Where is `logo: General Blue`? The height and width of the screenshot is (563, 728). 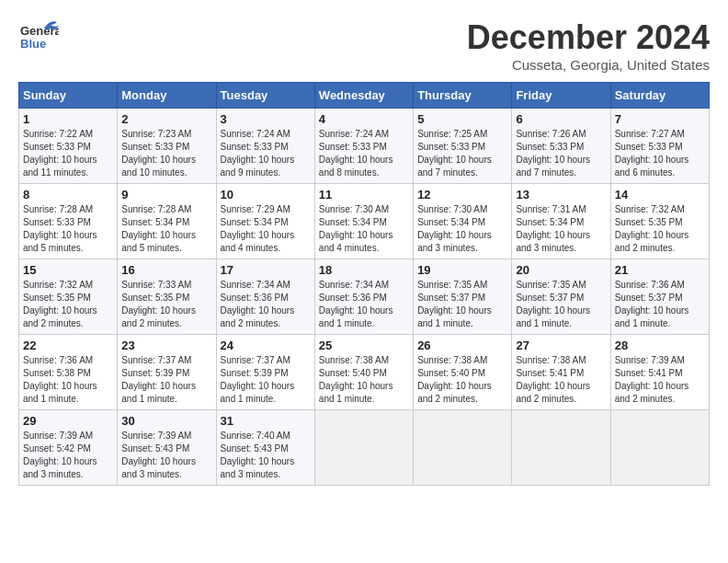
logo: General Blue is located at coordinates (39, 37).